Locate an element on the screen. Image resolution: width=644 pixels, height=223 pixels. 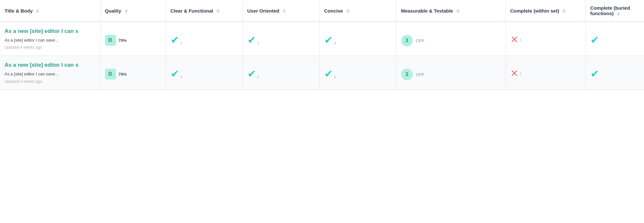
col-header-complete-buried-label: Complete (buried functions) is located at coordinates (610, 11).